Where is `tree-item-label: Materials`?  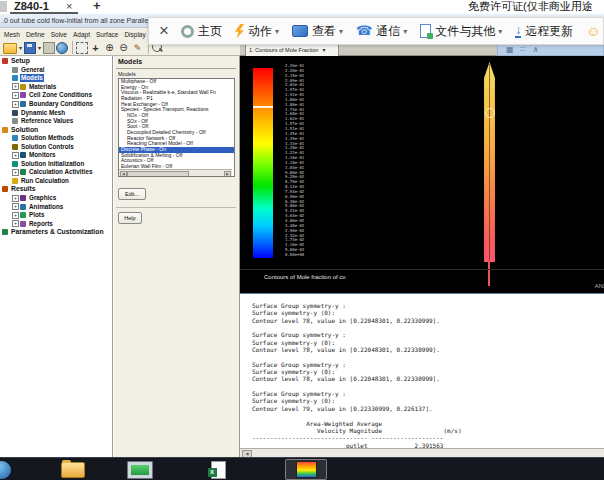
tree-item-label: Materials is located at coordinates (42, 87).